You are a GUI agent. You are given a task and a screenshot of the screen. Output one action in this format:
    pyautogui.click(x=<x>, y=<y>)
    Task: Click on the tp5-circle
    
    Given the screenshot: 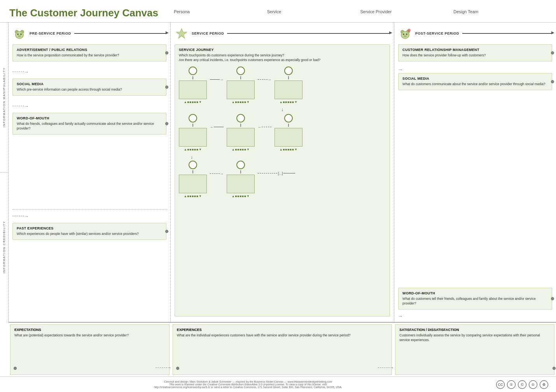 What is the action you would take?
    pyautogui.click(x=241, y=118)
    